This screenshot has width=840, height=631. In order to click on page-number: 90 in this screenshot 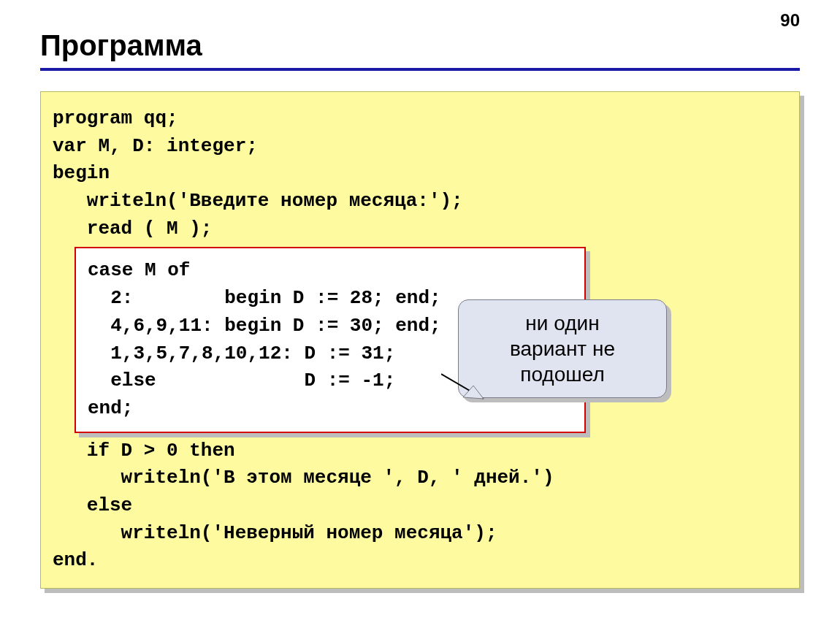, I will do `click(790, 20)`.